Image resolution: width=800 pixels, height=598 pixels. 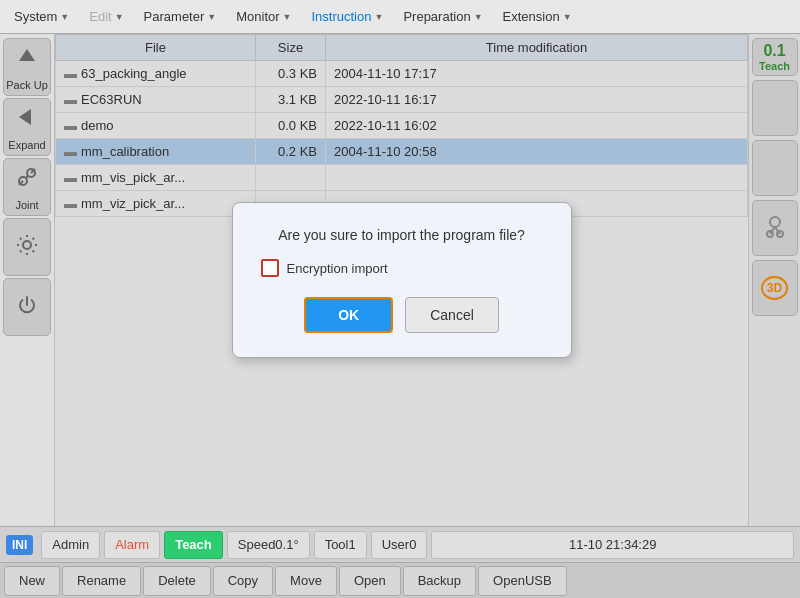 I want to click on cancel-button: Cancel, so click(x=452, y=315).